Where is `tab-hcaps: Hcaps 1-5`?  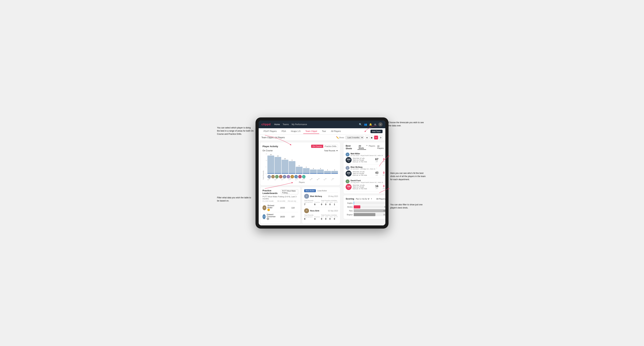 tab-hcaps: Hcaps 1-5 is located at coordinates (296, 131).